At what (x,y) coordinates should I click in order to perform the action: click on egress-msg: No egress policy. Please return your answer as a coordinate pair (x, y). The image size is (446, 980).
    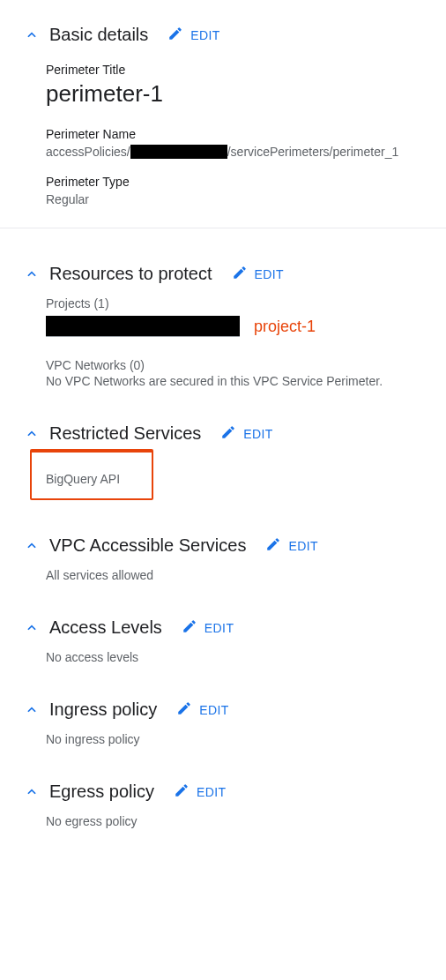
    Looking at the image, I should click on (246, 821).